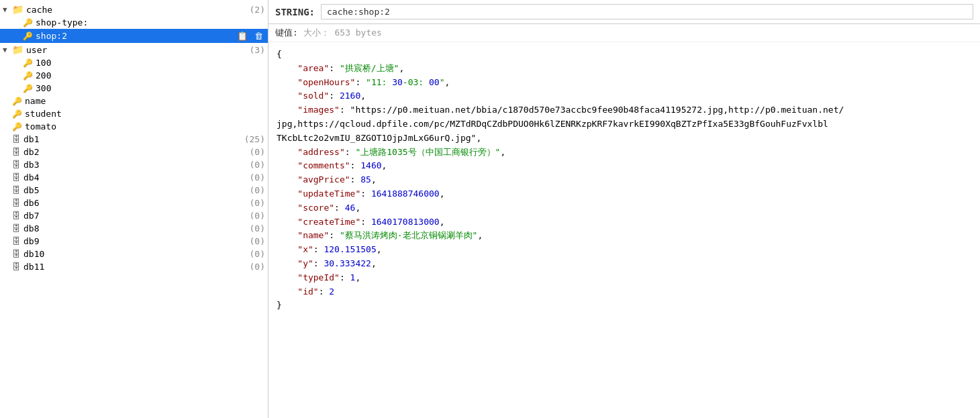 This screenshot has width=980, height=418. Describe the element at coordinates (258, 9) in the screenshot. I see `item-count: (2)` at that location.